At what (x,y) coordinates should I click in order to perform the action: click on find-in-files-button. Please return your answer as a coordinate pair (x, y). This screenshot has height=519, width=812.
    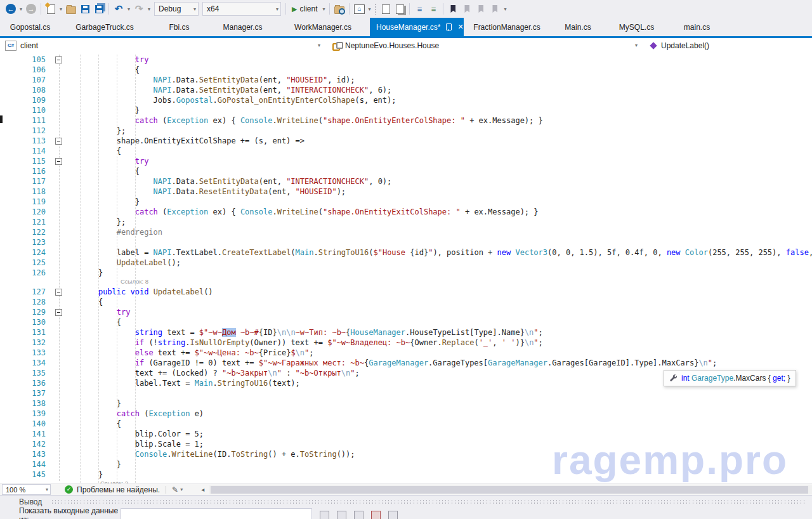
    Looking at the image, I should click on (339, 9).